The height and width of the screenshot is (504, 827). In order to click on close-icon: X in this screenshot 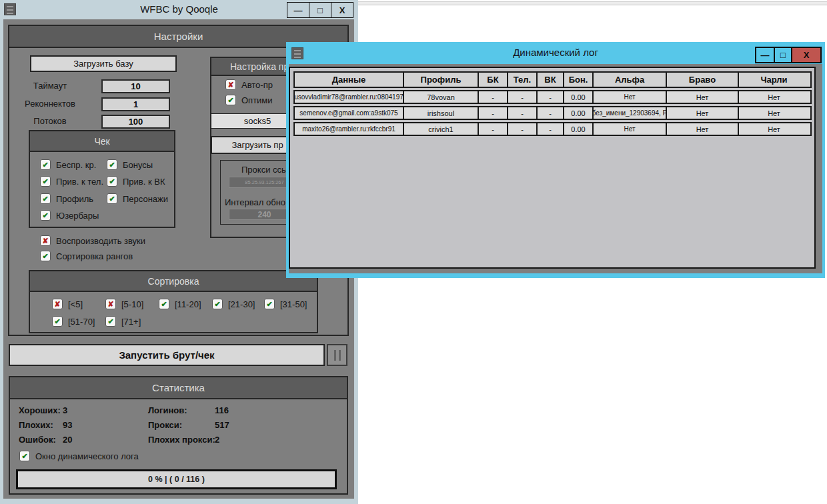, I will do `click(343, 11)`.